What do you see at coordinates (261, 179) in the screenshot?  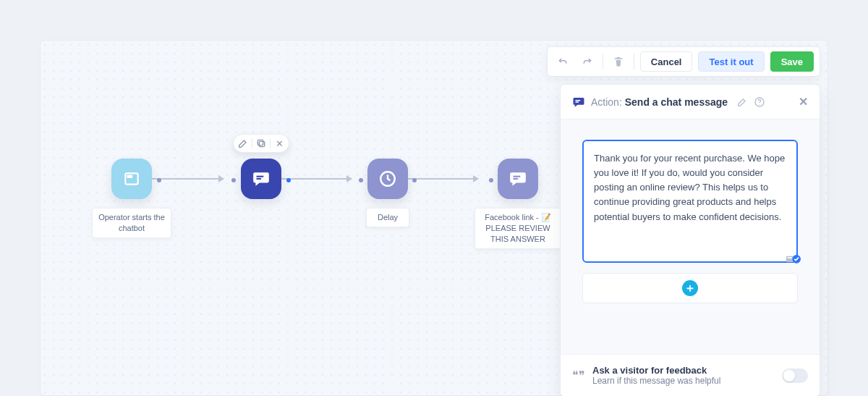 I see `node-send-message: ✕` at bounding box center [261, 179].